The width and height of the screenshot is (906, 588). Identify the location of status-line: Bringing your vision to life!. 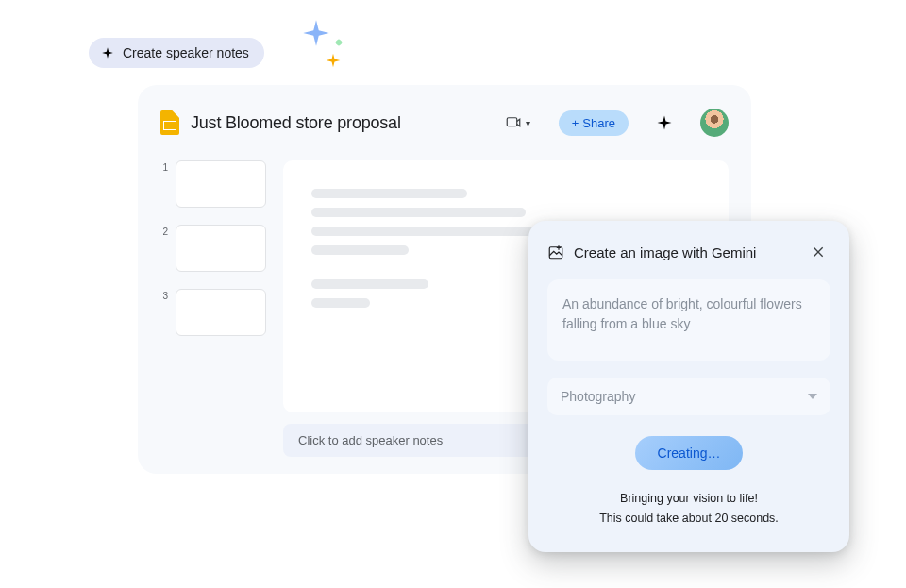
(689, 498).